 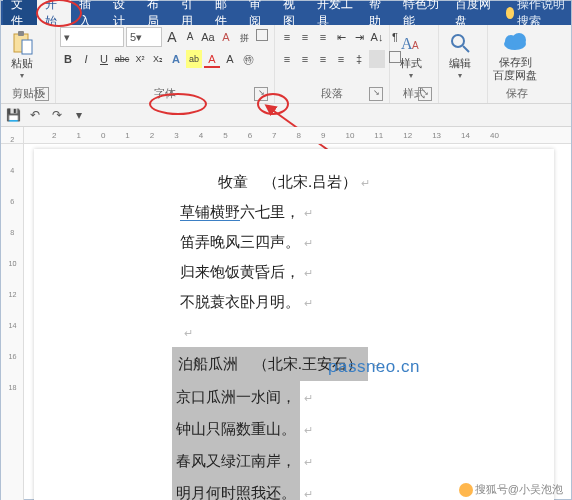 What do you see at coordinates (411, 63) in the screenshot?
I see `styles-label: 样式` at bounding box center [411, 63].